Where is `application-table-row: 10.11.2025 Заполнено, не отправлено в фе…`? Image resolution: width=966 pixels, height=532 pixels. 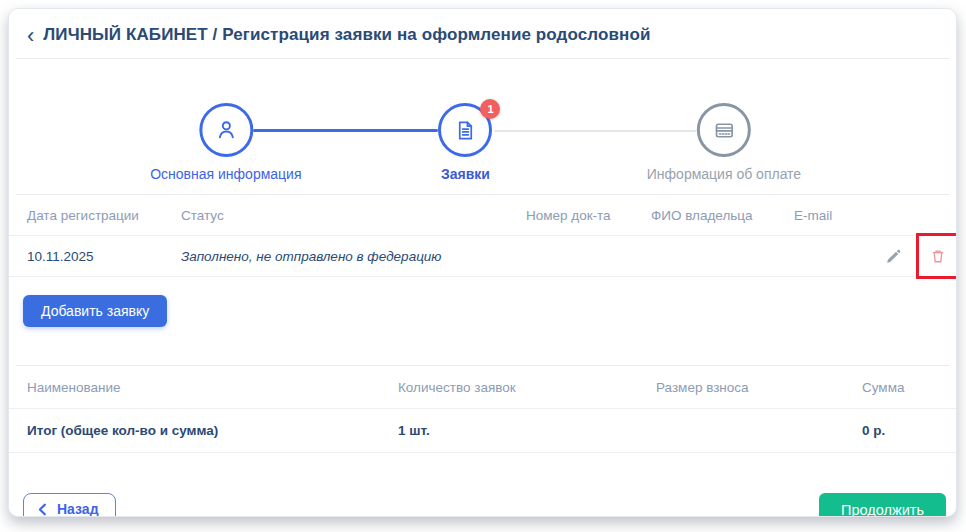
application-table-row: 10.11.2025 Заполнено, не отправлено в фе… is located at coordinates (482, 256).